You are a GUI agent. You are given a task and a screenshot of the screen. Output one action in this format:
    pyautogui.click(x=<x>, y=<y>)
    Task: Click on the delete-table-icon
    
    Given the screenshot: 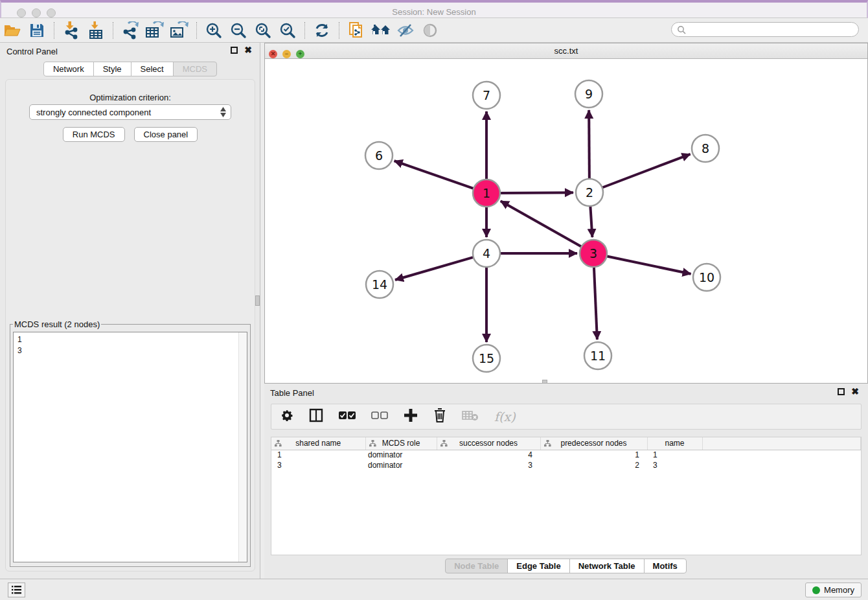 What is the action you would take?
    pyautogui.click(x=470, y=417)
    